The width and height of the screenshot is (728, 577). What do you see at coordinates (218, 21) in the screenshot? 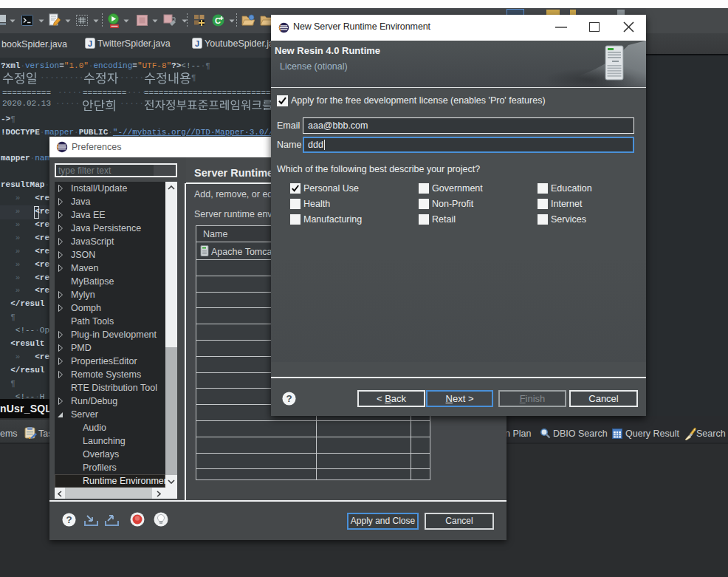
I see `svg-text: C` at bounding box center [218, 21].